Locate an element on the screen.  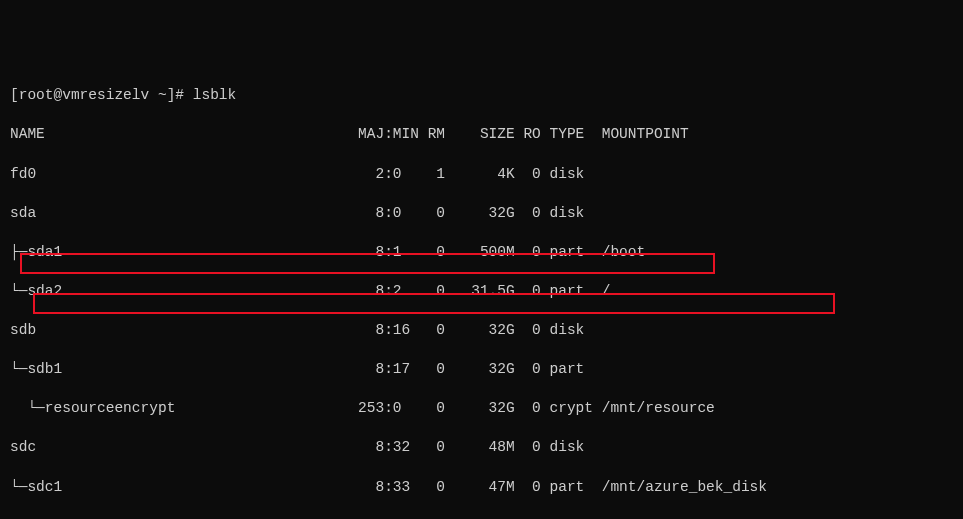
table-row: └─sdb1 8:17 0 32G 0 part is located at coordinates (482, 370).